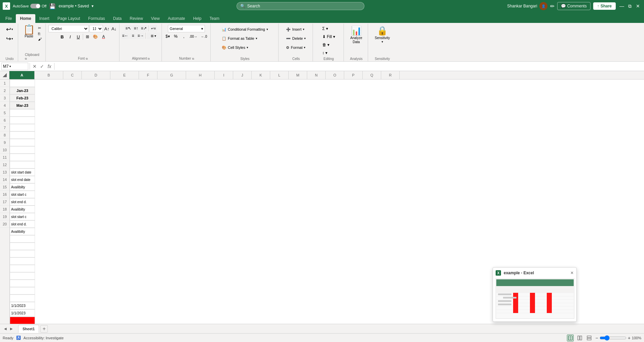  What do you see at coordinates (296, 29) in the screenshot?
I see `insert-cells-button: ➕ Insert ▾` at bounding box center [296, 29].